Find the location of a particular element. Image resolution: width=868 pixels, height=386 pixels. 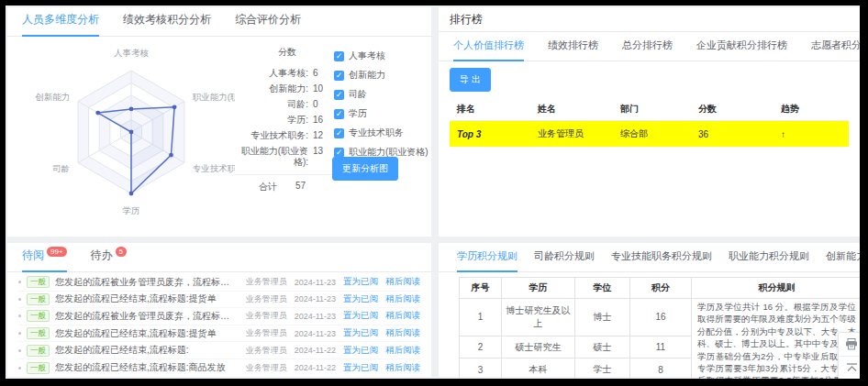

employee-name: 业务管理员 is located at coordinates (572, 134).